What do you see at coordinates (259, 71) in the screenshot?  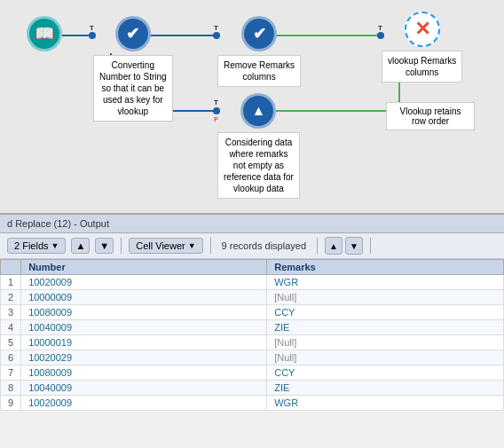 I see `check2-label: Remove Remarkscolumns` at bounding box center [259, 71].